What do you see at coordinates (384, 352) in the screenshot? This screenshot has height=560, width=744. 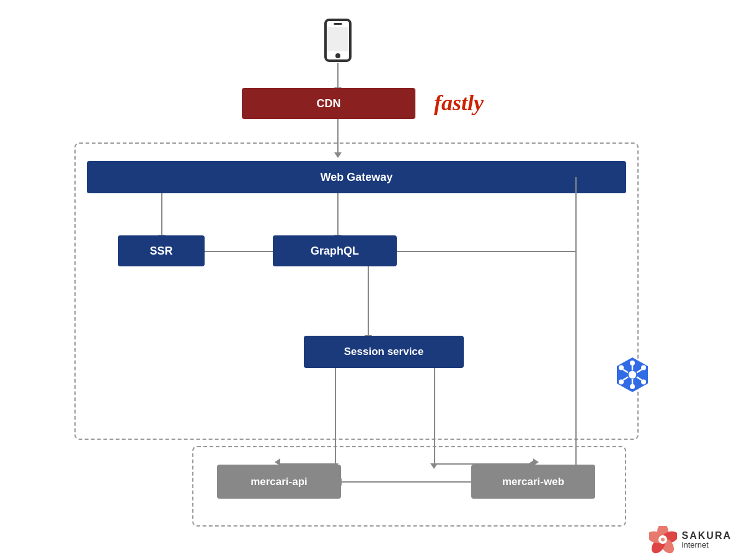 I see `session-service-label: Session service` at bounding box center [384, 352].